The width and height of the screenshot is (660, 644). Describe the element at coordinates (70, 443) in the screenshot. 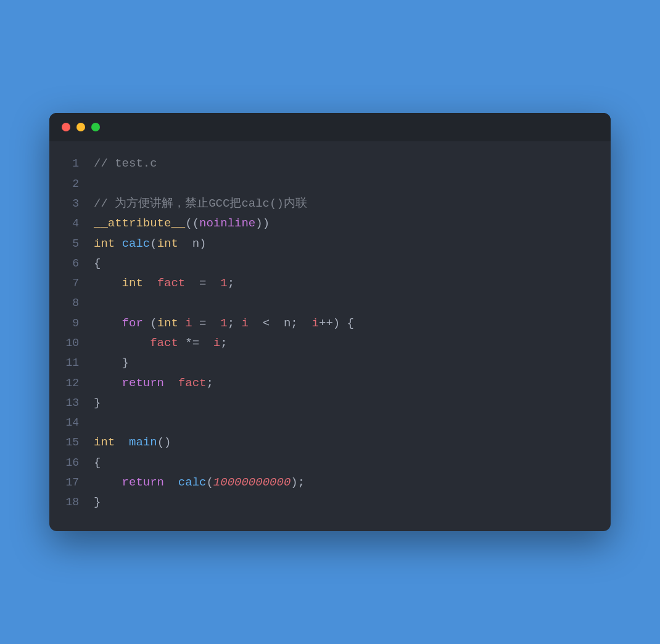

I see `line-number: 15` at that location.